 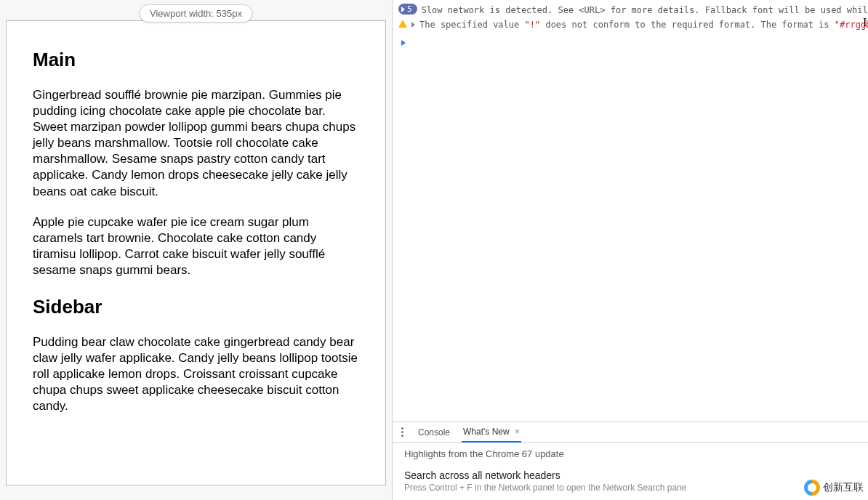 What do you see at coordinates (408, 9) in the screenshot?
I see `console-count-badge: 5` at bounding box center [408, 9].